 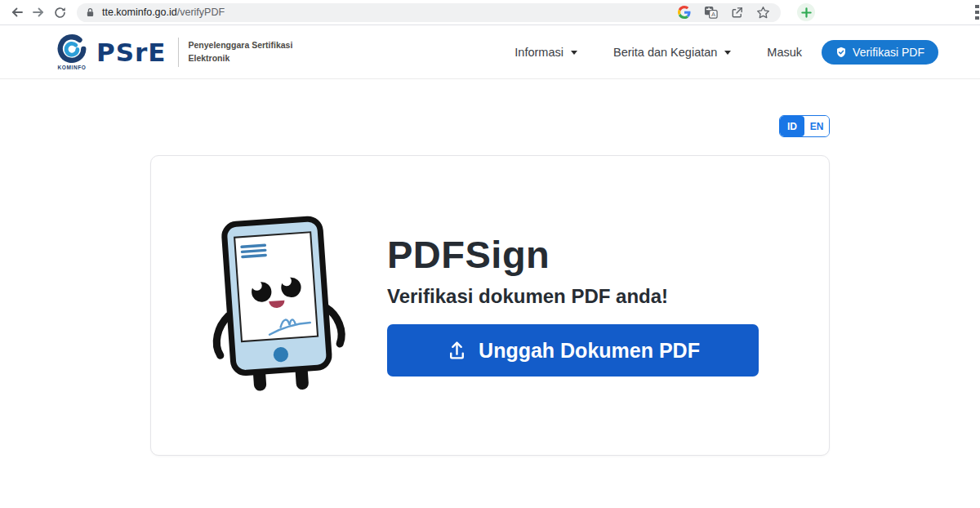 I want to click on kominfo-caption: KOMINFO, so click(x=72, y=67).